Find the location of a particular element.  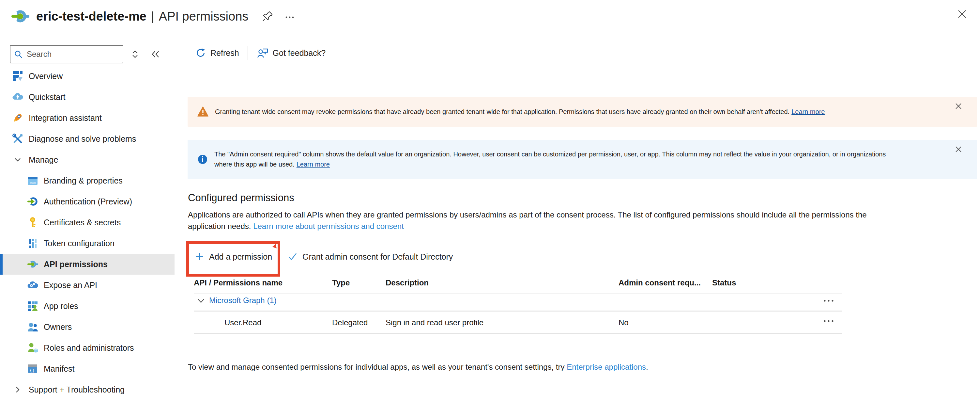

group-chevron-down-icon is located at coordinates (201, 301).